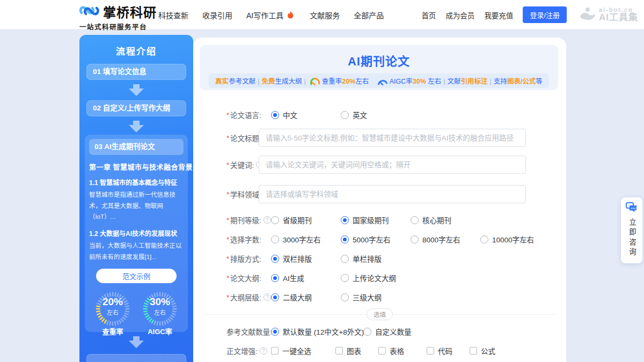 This screenshot has width=644, height=362. What do you see at coordinates (246, 138) in the screenshot?
I see `field-label-text: 论文标题:` at bounding box center [246, 138].